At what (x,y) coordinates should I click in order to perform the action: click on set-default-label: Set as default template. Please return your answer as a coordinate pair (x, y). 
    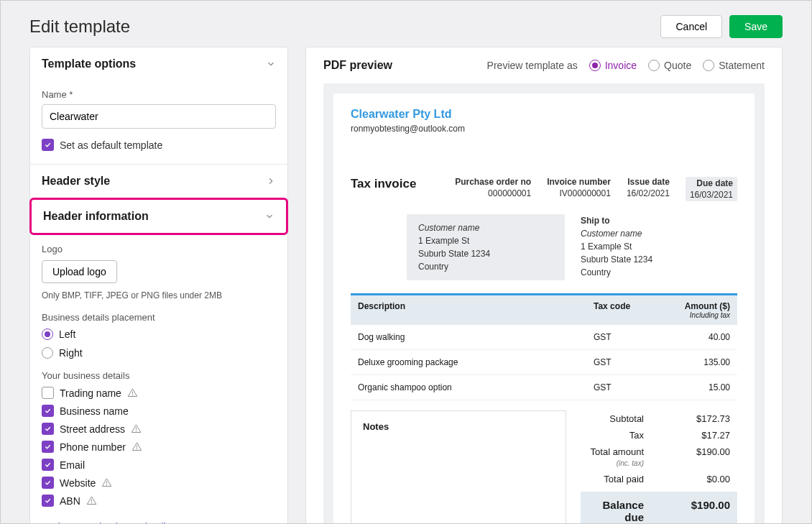
    Looking at the image, I should click on (111, 145).